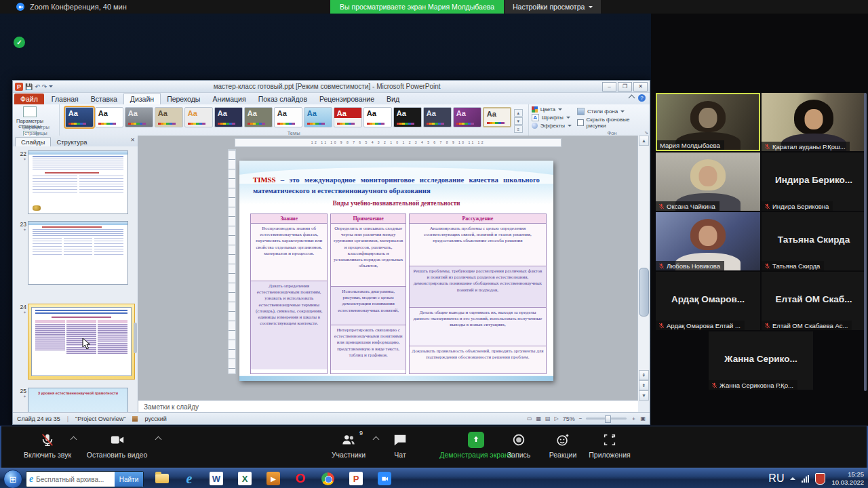 This screenshot has width=868, height=488. Describe the element at coordinates (518, 113) in the screenshot. I see `gallery-up-icon: ▲` at that location.